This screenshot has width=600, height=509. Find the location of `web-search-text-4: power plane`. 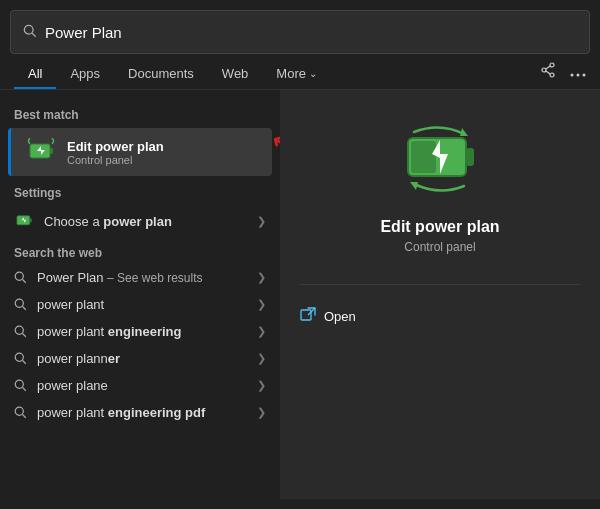

web-search-text-4: power plane is located at coordinates (72, 386).